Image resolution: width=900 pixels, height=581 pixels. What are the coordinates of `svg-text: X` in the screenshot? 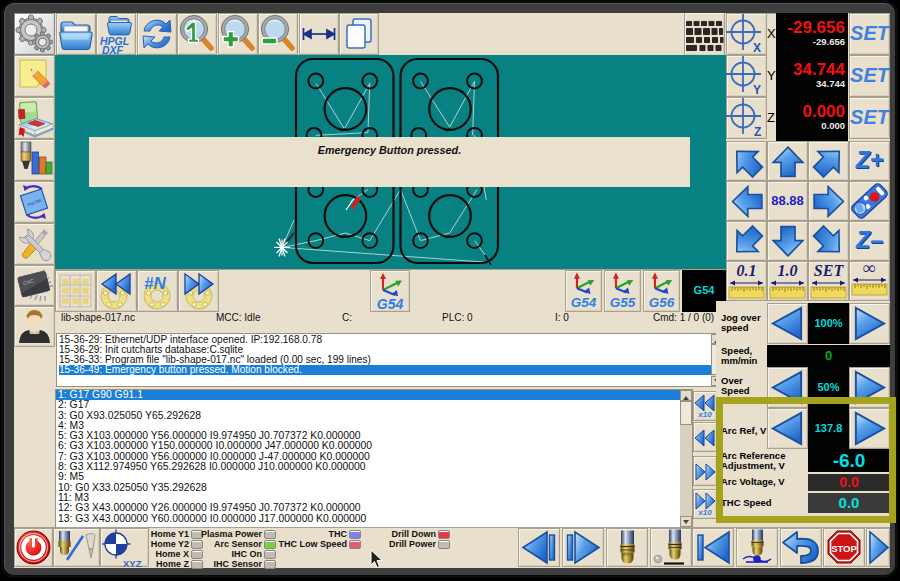 It's located at (757, 48).